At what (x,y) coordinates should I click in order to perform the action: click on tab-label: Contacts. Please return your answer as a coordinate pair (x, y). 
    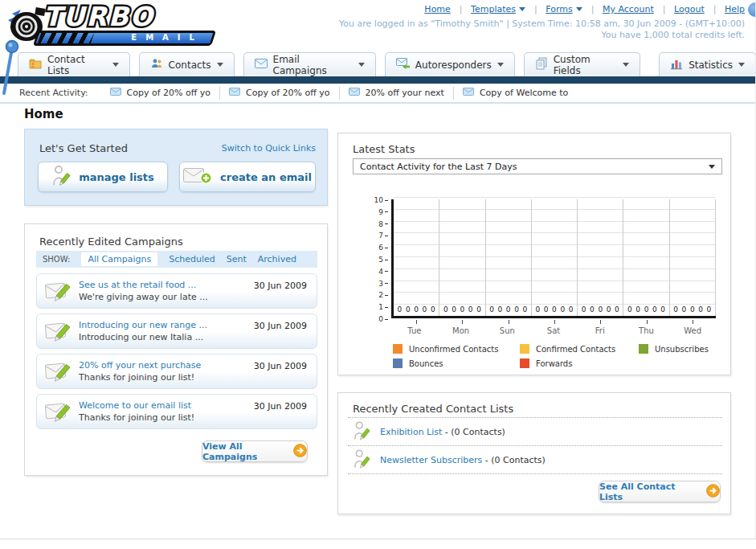
    Looking at the image, I should click on (190, 65).